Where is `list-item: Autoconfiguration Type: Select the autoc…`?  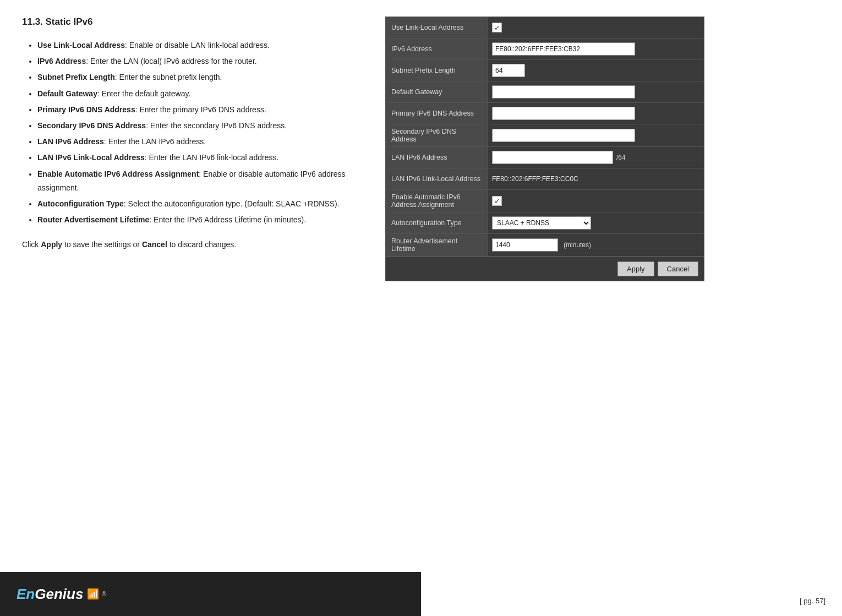
list-item: Autoconfiguration Type: Select the autoc… is located at coordinates (200, 204).